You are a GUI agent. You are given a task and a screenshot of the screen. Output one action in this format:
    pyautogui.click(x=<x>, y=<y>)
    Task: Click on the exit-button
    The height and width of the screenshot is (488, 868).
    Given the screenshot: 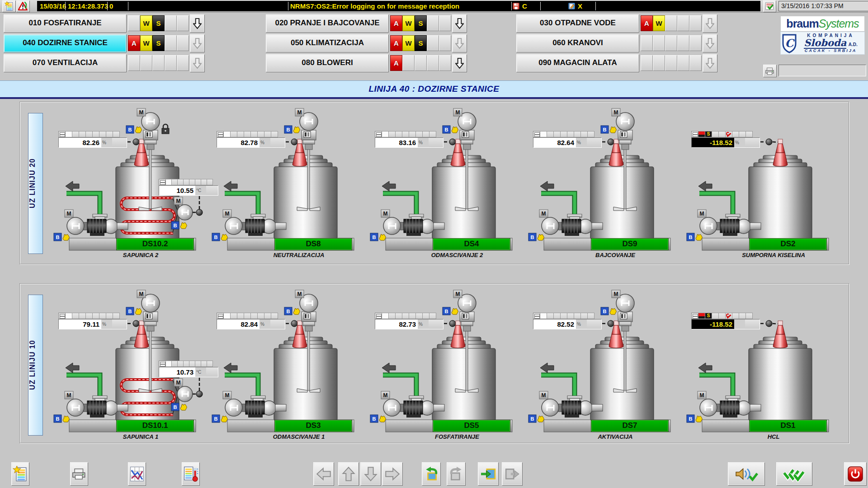 What is the action you would take?
    pyautogui.click(x=855, y=474)
    